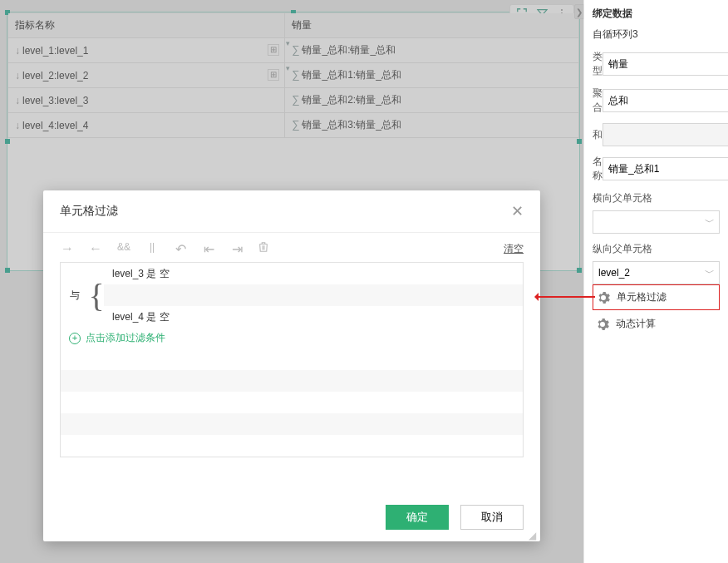 This screenshot has height=563, width=728. I want to click on dynamic-calc-label: 动态计算, so click(636, 324).